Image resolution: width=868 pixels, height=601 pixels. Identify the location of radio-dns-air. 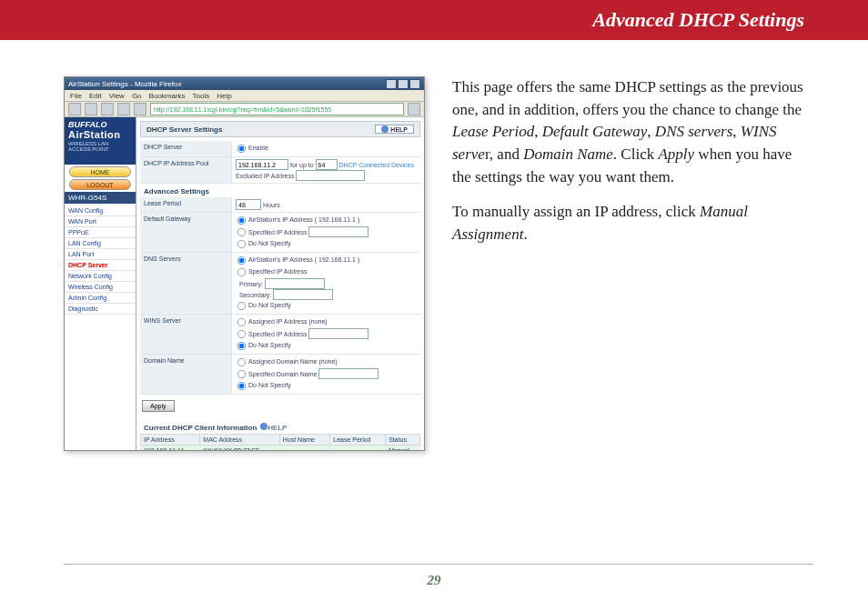
(242, 260).